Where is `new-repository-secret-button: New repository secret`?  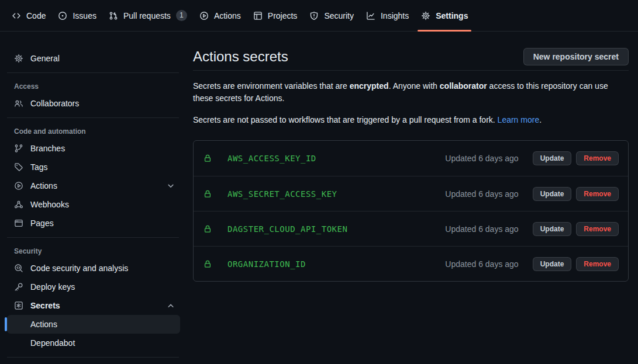
new-repository-secret-button: New repository secret is located at coordinates (576, 57).